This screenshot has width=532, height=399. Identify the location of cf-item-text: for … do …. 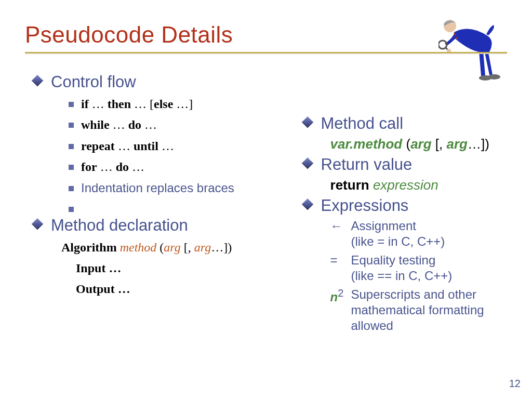
(113, 167).